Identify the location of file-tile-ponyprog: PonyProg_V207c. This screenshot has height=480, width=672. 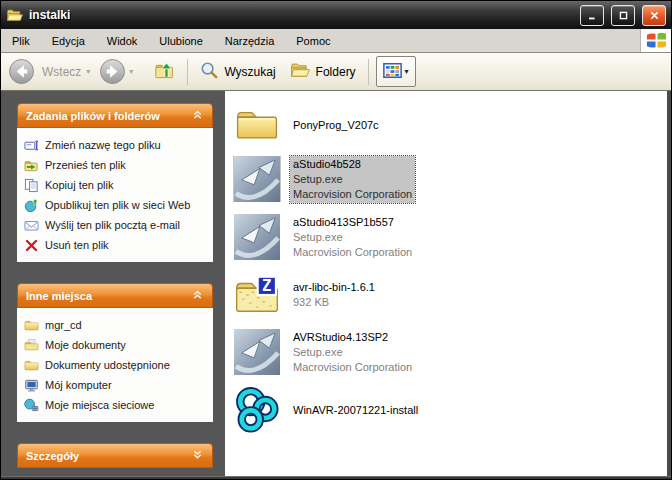
(450, 125).